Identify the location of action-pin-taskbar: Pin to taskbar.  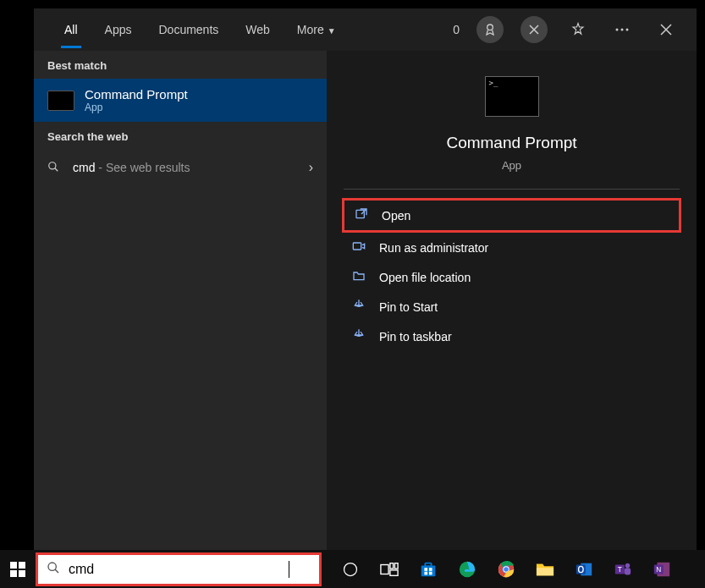
(511, 337).